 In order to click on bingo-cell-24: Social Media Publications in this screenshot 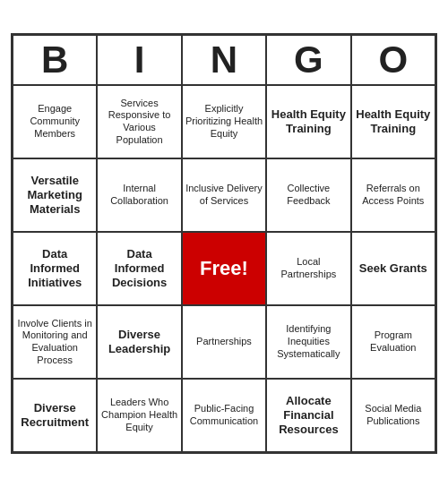, I will do `click(393, 415)`.